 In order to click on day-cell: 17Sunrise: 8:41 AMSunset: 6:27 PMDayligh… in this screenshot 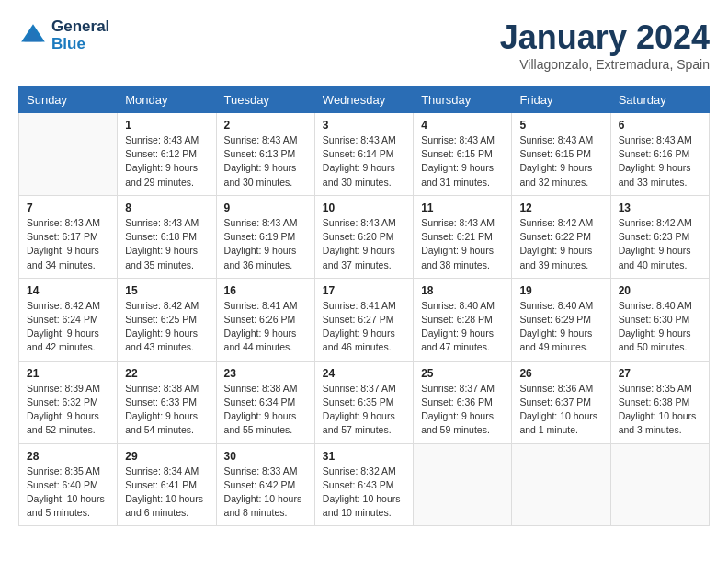, I will do `click(364, 319)`.